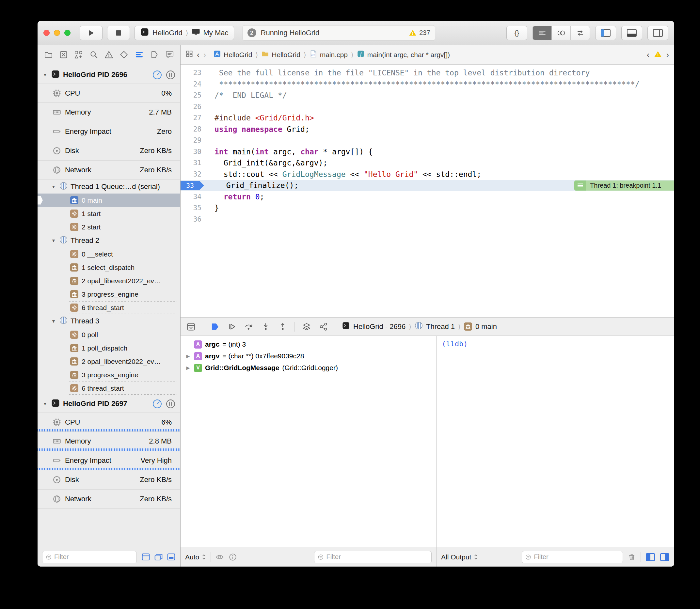  What do you see at coordinates (109, 213) in the screenshot?
I see `stack-frame-row: 1 start` at bounding box center [109, 213].